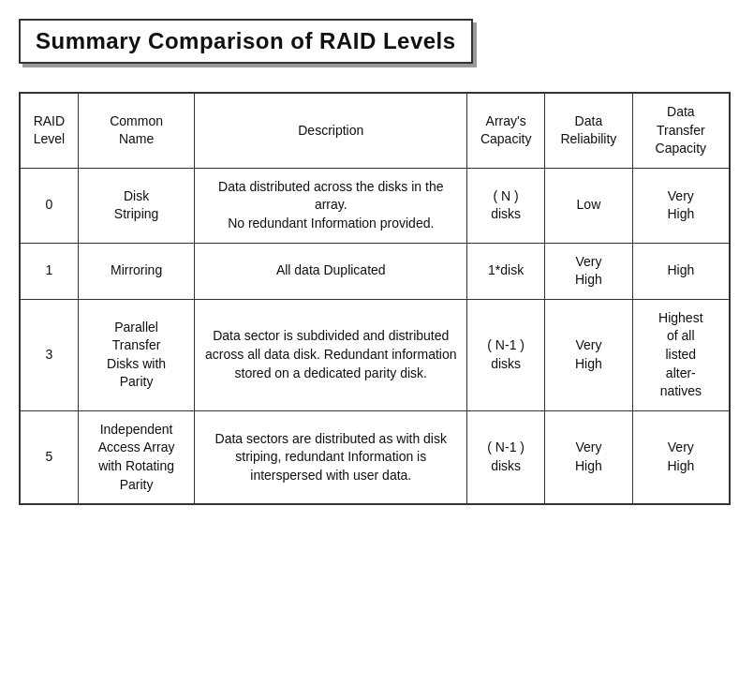 This screenshot has height=700, width=739. Describe the element at coordinates (49, 271) in the screenshot. I see `cell-raid-level: 1` at that location.